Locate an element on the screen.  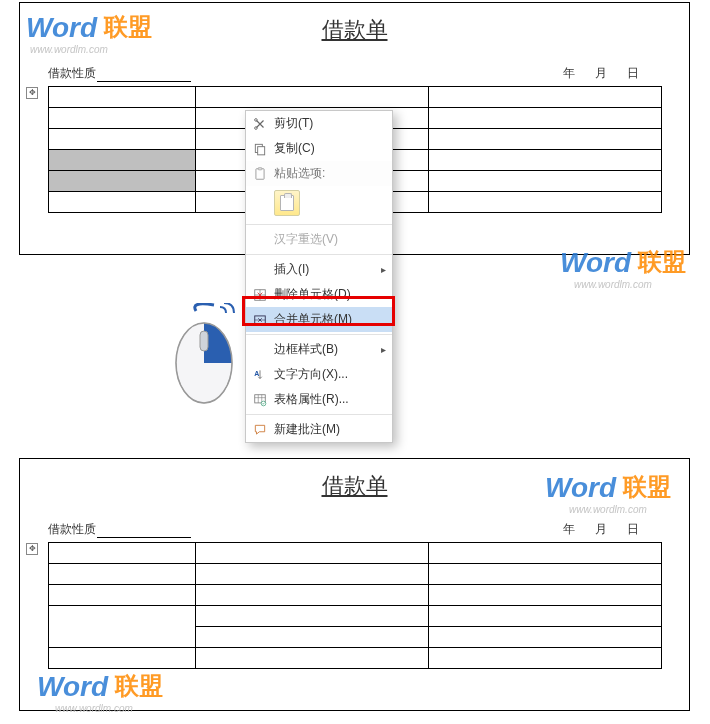
svg-text: A is located at coordinates (256, 372).